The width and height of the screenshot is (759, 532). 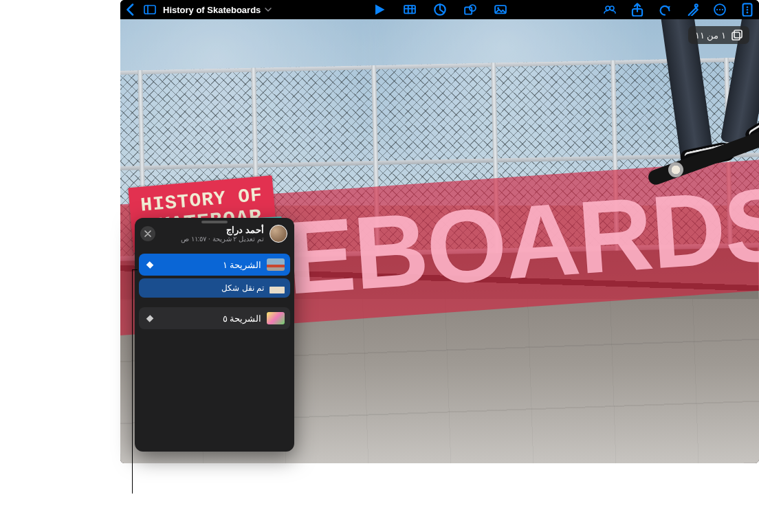 What do you see at coordinates (410, 10) in the screenshot?
I see `table-icon` at bounding box center [410, 10].